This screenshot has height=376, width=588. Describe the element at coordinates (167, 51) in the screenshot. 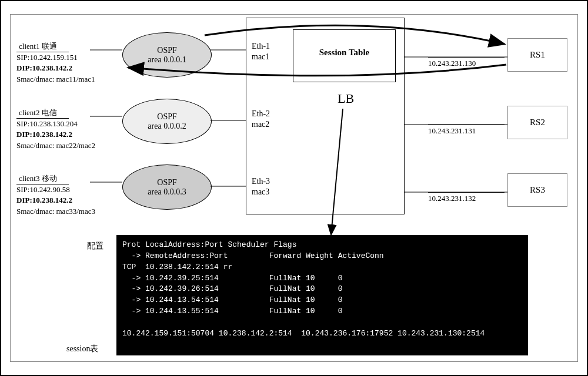

I see `ospf1-title: OSPF` at that location.